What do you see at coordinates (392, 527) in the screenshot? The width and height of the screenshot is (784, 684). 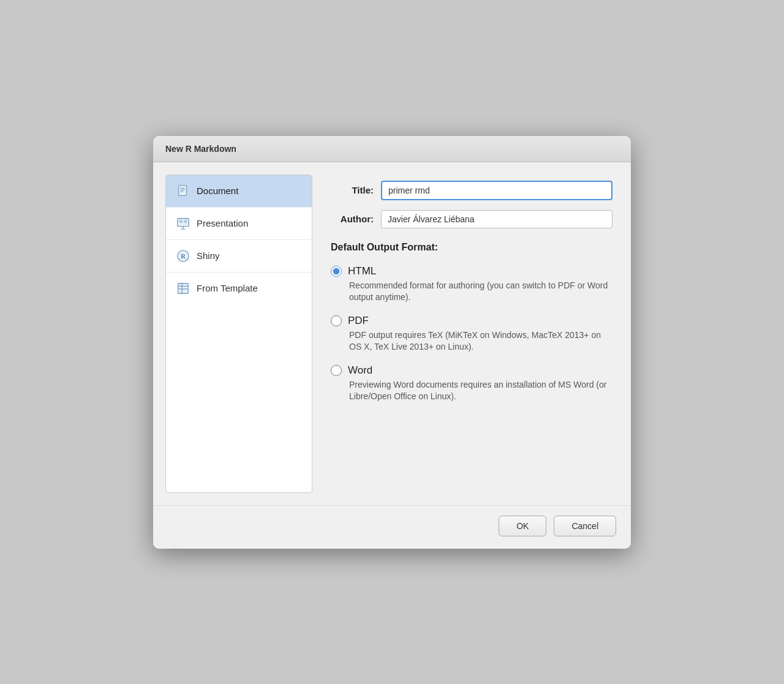 I see `dialog-footer: OK Cancel` at bounding box center [392, 527].